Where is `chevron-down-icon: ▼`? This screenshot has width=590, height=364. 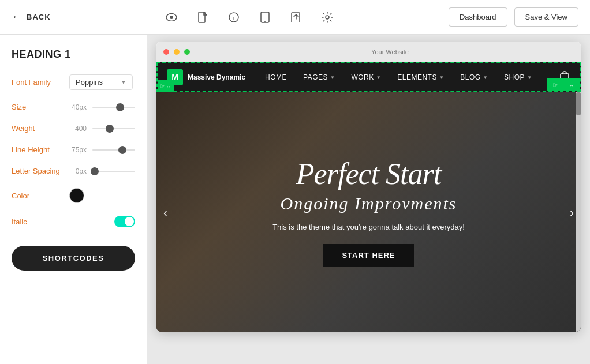 chevron-down-icon: ▼ is located at coordinates (124, 82).